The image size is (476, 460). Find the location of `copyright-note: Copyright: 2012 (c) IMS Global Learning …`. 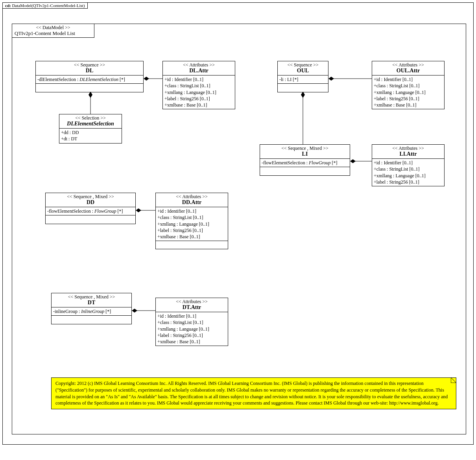

copyright-note: Copyright: 2012 (c) IMS Global Learning … is located at coordinates (254, 393).